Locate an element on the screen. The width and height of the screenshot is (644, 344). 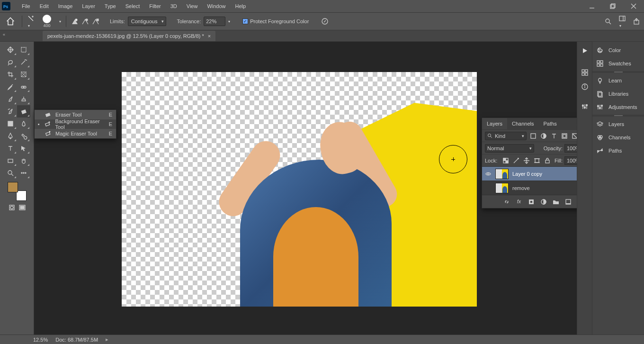
prop-learn: Learn is located at coordinates (618, 81).